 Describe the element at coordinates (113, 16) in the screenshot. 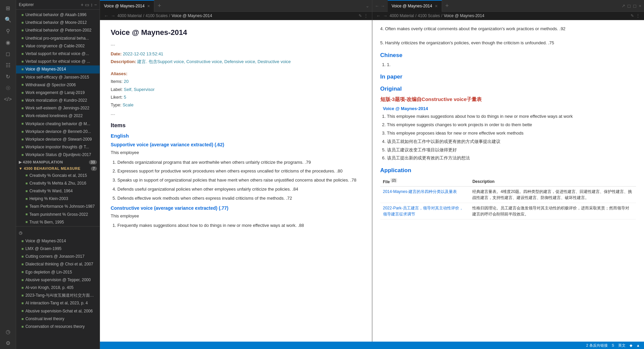

I see `forward-button: →` at that location.